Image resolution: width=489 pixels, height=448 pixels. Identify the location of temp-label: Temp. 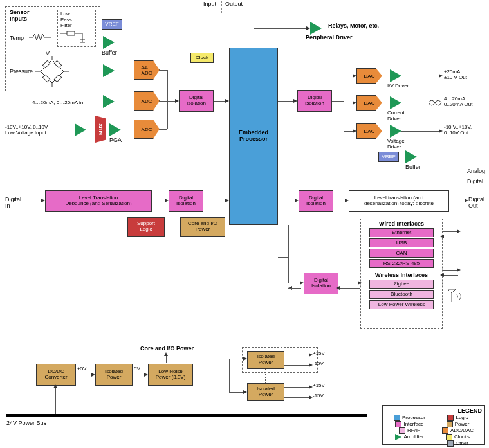
(17, 39).